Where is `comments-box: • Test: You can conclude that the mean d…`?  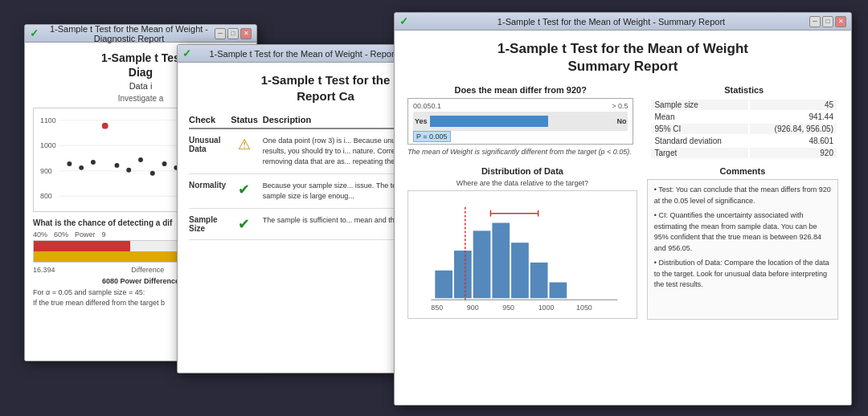 comments-box: • Test: You can conclude that the mean d… is located at coordinates (743, 249).